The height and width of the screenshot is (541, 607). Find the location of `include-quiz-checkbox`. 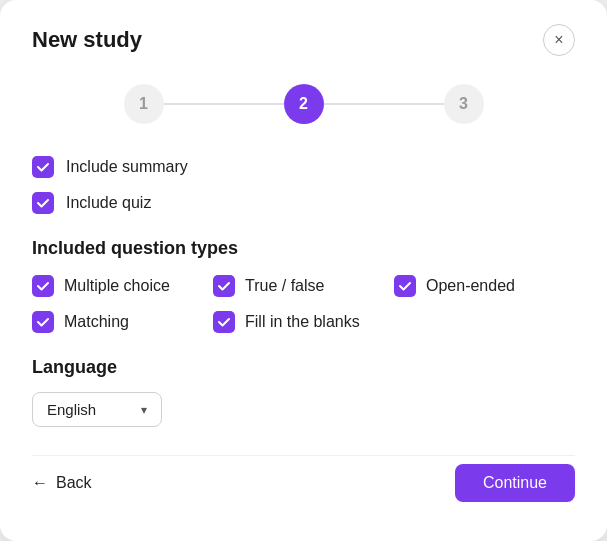

include-quiz-checkbox is located at coordinates (43, 203).